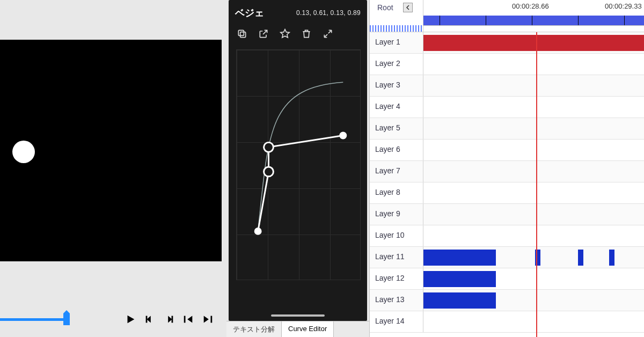  What do you see at coordinates (397, 236) in the screenshot?
I see `layer-label: Layer 10` at bounding box center [397, 236].